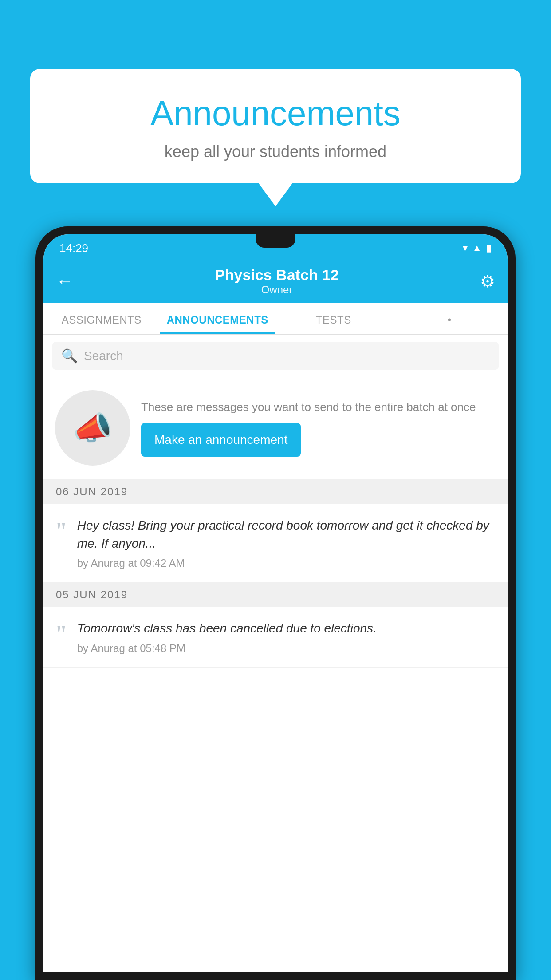  Describe the element at coordinates (102, 319) in the screenshot. I see `tab-assignments: ASSIGNMENTS` at that location.